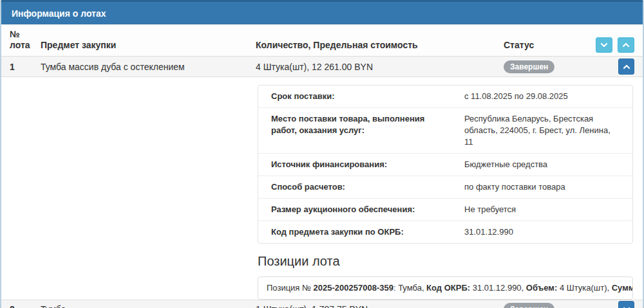 Image resolution: width=644 pixels, height=308 pixels. I want to click on lot-row-2: 2 Тумба 1 Штука(шт), 1 787.75 BYN Заверш…, so click(322, 303).